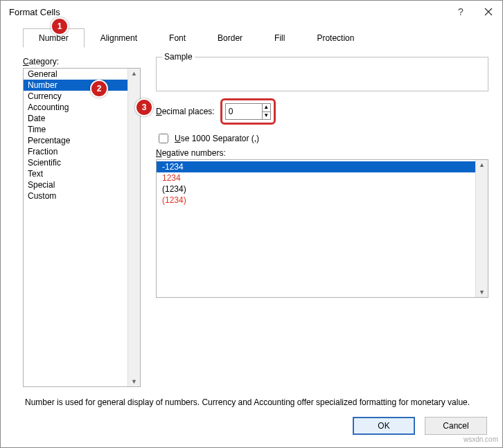 The height and width of the screenshot is (448, 503). Describe the element at coordinates (76, 196) in the screenshot. I see `category-custom: Custom` at that location.